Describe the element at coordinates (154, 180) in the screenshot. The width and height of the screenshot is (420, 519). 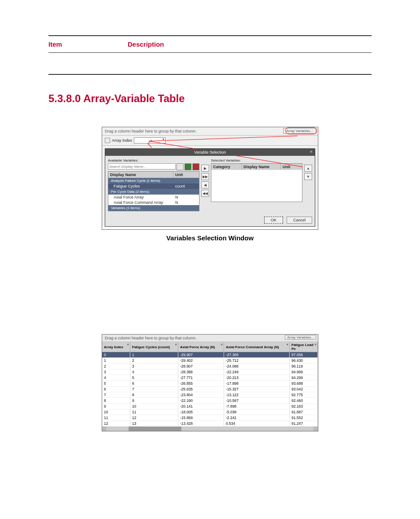
I see `group-analysis: Analysis Failure Cycle (1 items)` at that location.